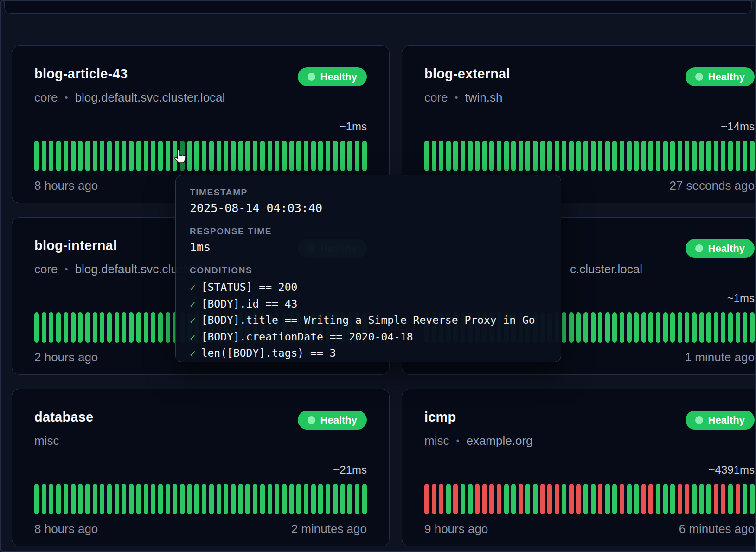  What do you see at coordinates (378, 7) in the screenshot?
I see `partial-card-above` at bounding box center [378, 7].